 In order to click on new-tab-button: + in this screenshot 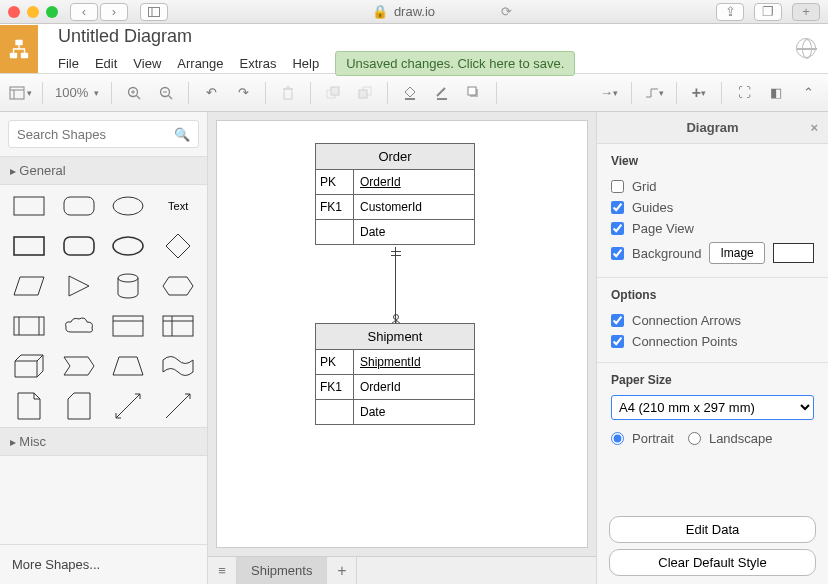, I will do `click(806, 12)`.